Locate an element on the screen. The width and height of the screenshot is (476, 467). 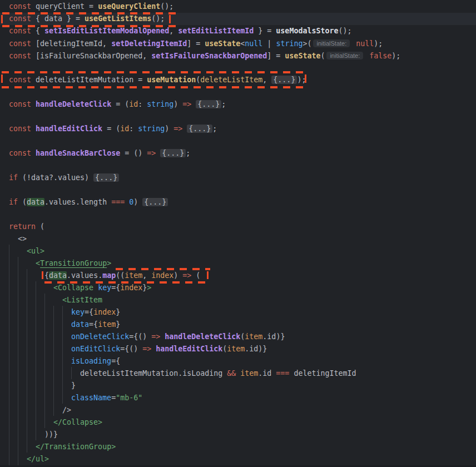
code-line: const handleEditClick = (id: string) => … is located at coordinates (238, 129).